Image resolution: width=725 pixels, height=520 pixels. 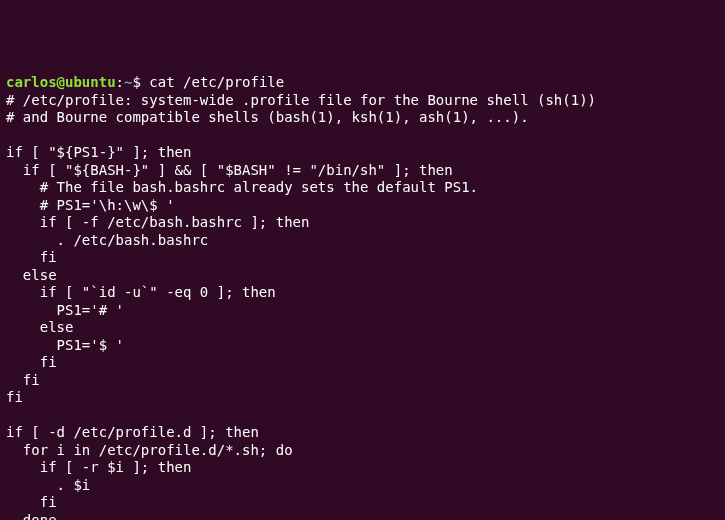 What do you see at coordinates (301, 100) in the screenshot?
I see `output-line: # /etc/profile: system-wide .profile fil…` at bounding box center [301, 100].